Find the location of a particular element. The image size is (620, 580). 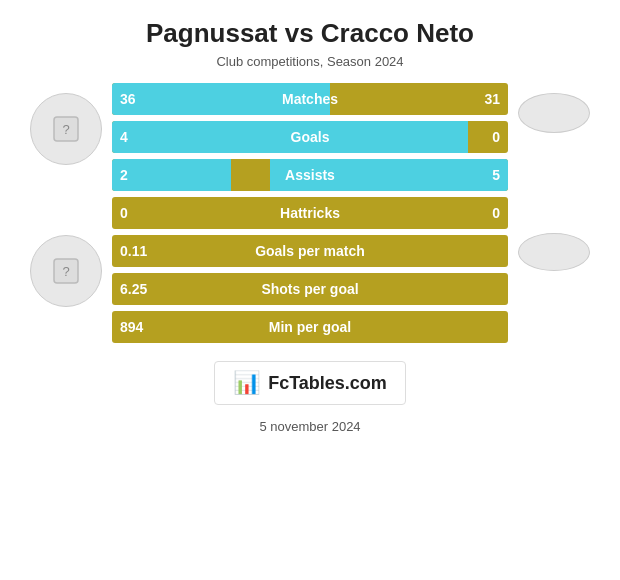

min-per-goal-label: Min per goal is located at coordinates (310, 327).